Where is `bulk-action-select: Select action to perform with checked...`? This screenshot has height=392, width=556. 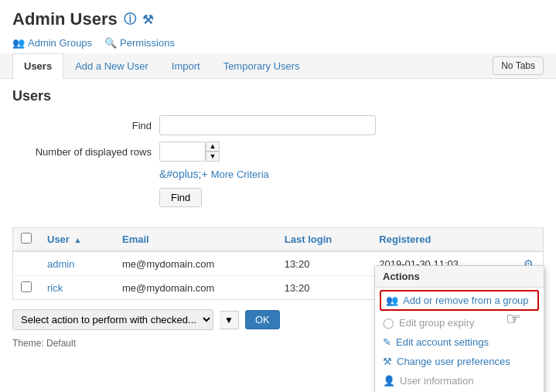
bulk-action-select: Select action to perform with checked... is located at coordinates (113, 320).